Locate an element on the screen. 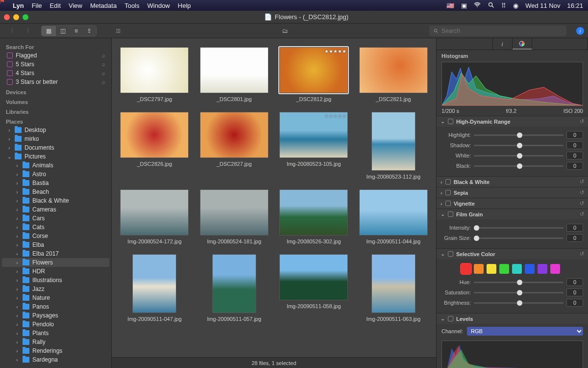  sidebar-item: › Documents is located at coordinates (56, 148).